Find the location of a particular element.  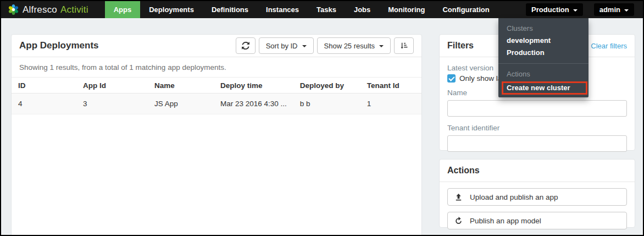

menu-item-development: development is located at coordinates (543, 41).